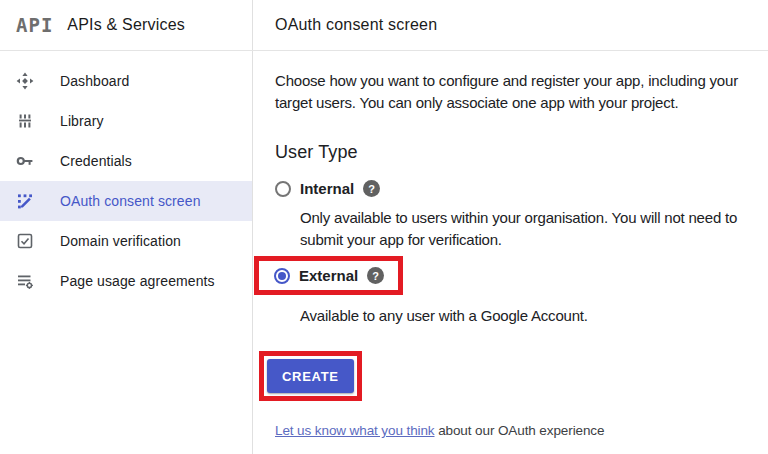 The height and width of the screenshot is (454, 768). Describe the element at coordinates (328, 276) in the screenshot. I see `radio-external-label: External` at that location.